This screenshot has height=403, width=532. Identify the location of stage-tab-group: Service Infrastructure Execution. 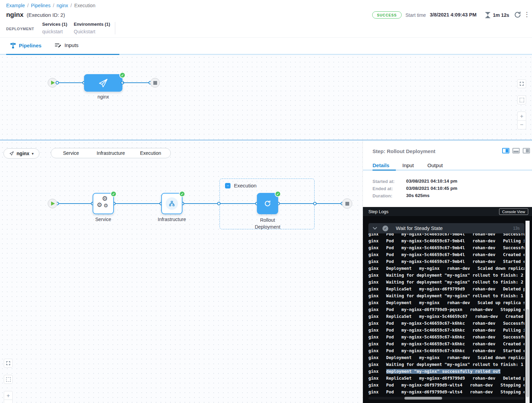
(111, 153).